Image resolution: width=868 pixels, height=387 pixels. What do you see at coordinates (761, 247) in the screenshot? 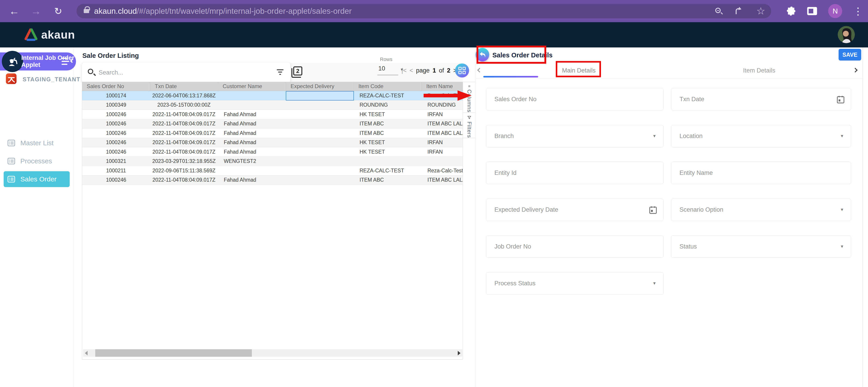
I see `field-status: Status▼` at bounding box center [761, 247].